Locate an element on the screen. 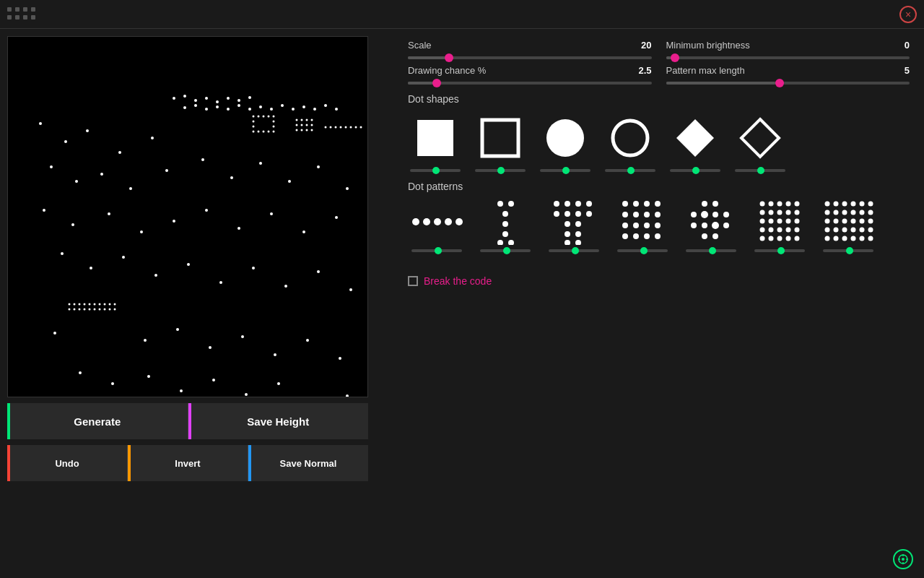  pattern-1-thumb is located at coordinates (438, 251).